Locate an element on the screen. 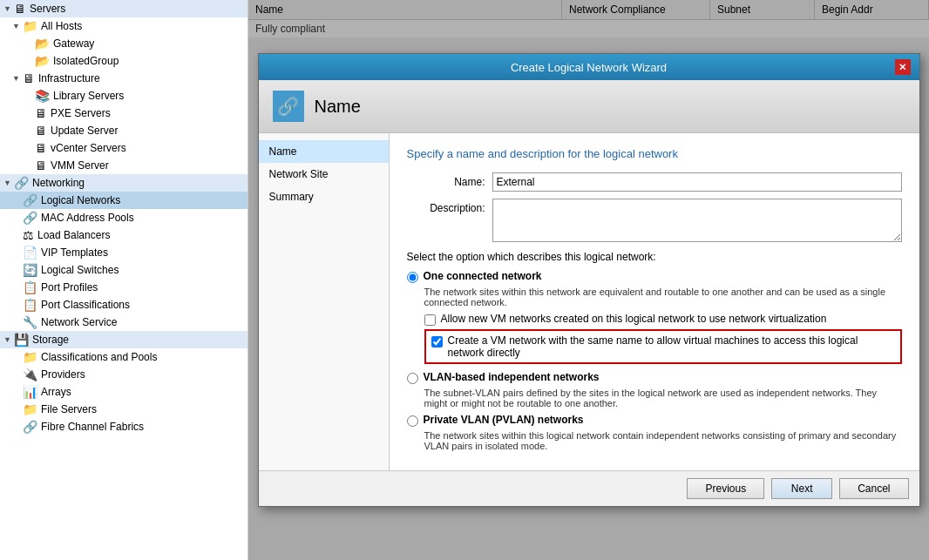 The height and width of the screenshot is (560, 929). sidebar-item-logical-networks: 🔗 Logical Networks is located at coordinates (124, 200).